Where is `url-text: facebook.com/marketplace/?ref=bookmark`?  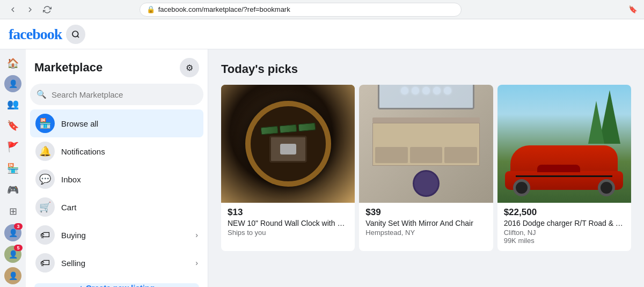 url-text: facebook.com/marketplace/?ref=bookmark is located at coordinates (224, 10).